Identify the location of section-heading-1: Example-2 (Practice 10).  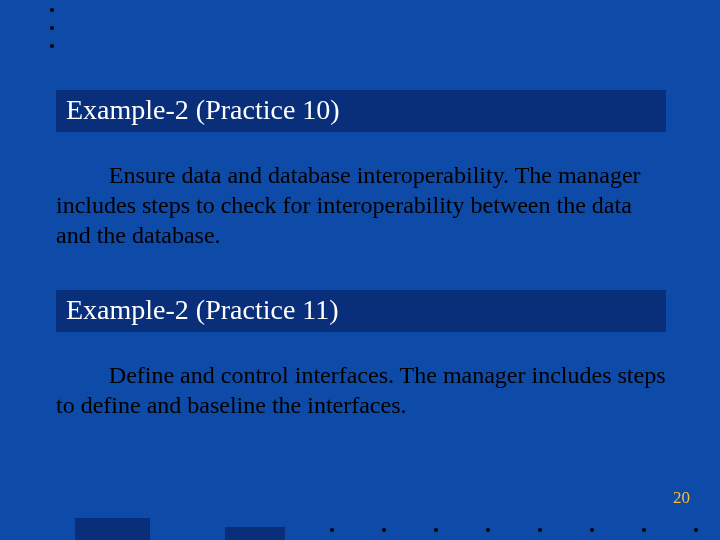
(361, 111).